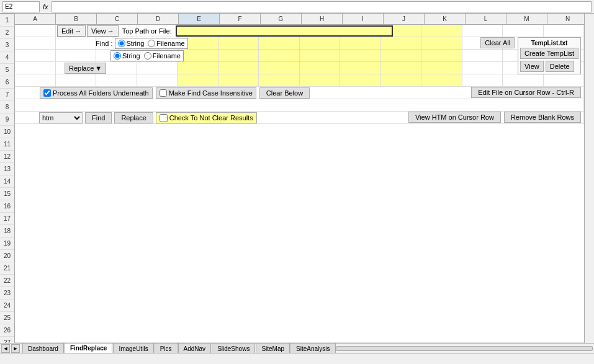  I want to click on edit-button: Edit →, so click(71, 31).